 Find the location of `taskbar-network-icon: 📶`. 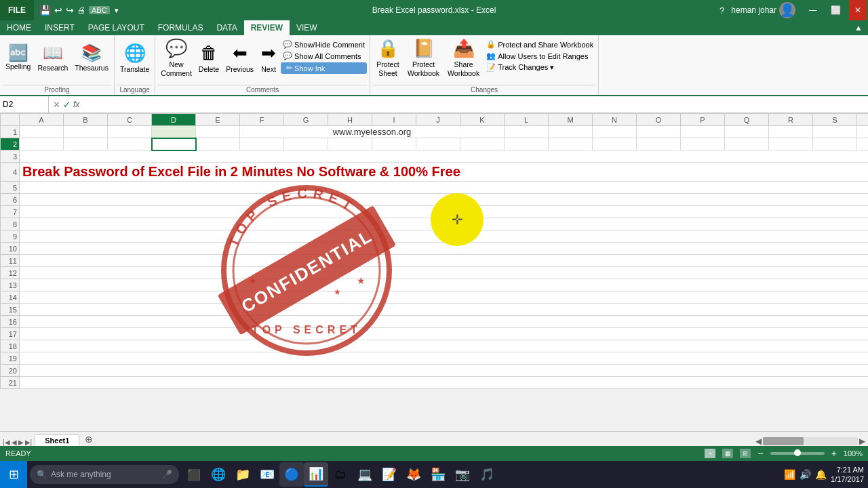

taskbar-network-icon: 📶 is located at coordinates (789, 474).